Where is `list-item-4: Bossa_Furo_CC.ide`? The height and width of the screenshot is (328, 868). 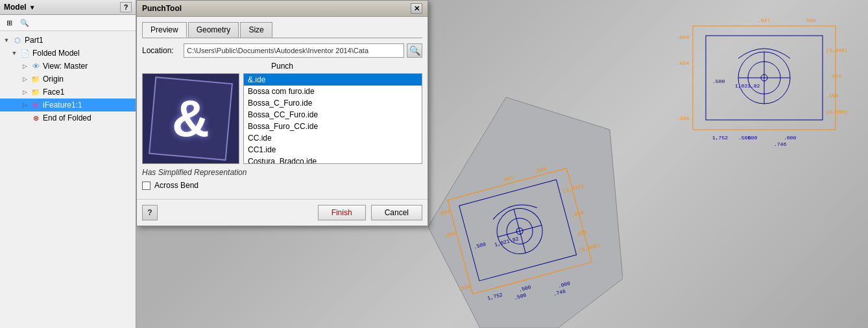 list-item-4: Bossa_Furo_CC.ide is located at coordinates (333, 126).